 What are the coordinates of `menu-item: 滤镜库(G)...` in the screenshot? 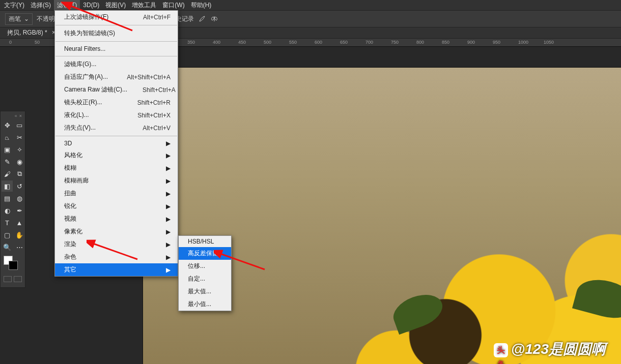 It's located at (116, 64).